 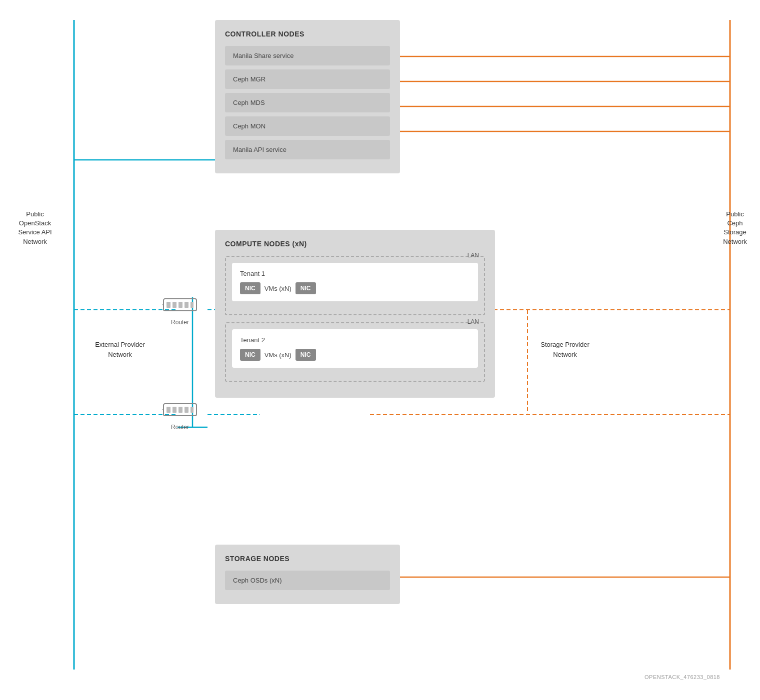 What do you see at coordinates (355, 288) in the screenshot?
I see `tenant1-nic-vms-row: NIC VMs (xN) NIC` at bounding box center [355, 288].